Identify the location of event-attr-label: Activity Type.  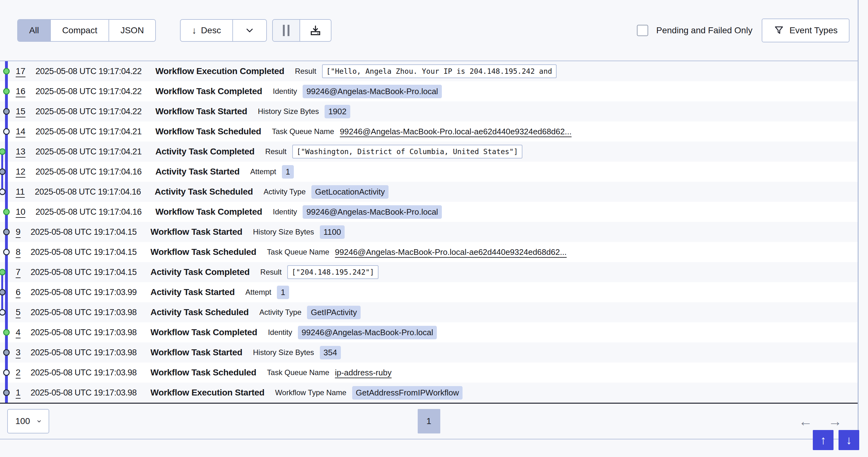
(280, 312).